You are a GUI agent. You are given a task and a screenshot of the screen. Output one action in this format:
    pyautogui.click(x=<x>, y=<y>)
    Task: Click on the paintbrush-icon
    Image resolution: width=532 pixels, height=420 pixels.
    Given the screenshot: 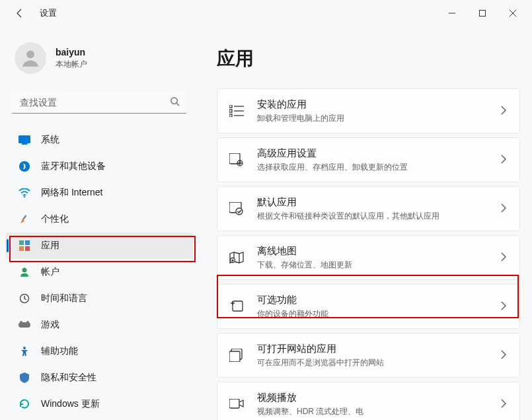 What is the action you would take?
    pyautogui.click(x=24, y=219)
    